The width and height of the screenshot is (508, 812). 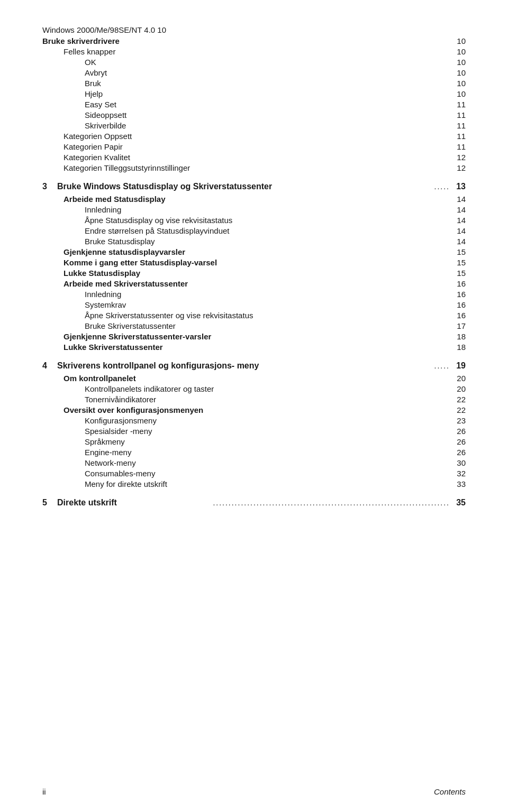 I want to click on header-title: Windows 2000/Me/98SE/NT 4.0 10, so click(x=104, y=30).